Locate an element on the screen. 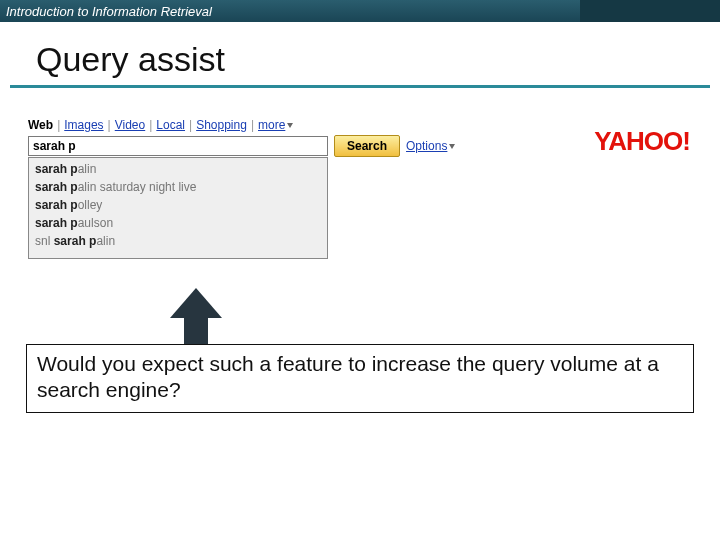 This screenshot has height=540, width=720. suggestions-dropdown: sarah palin sarah palin saturday night l… is located at coordinates (178, 208).